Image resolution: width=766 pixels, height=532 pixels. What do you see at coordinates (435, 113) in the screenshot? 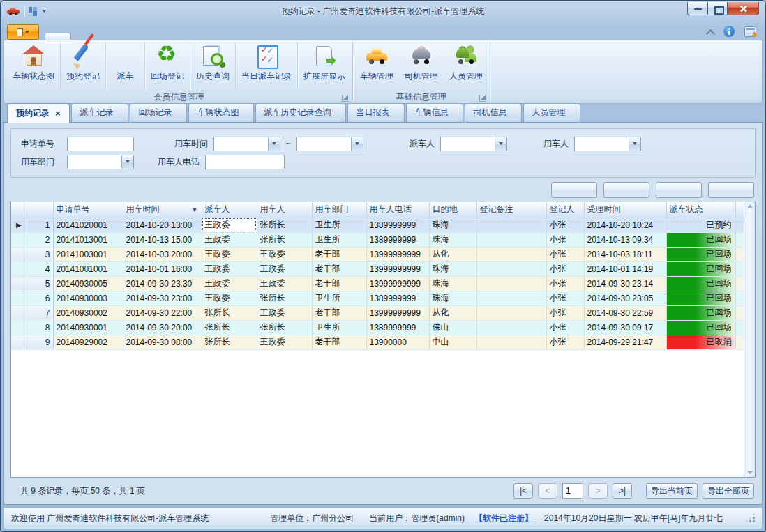
I see `doc-tab: 车辆信息` at bounding box center [435, 113].